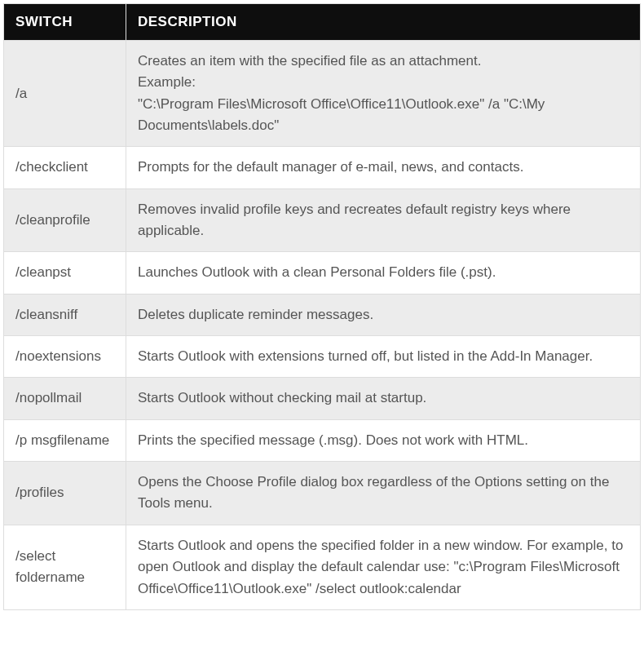 This screenshot has height=660, width=644. What do you see at coordinates (323, 398) in the screenshot?
I see `table-row: /nopollmailStarts Outlook without checki…` at bounding box center [323, 398].